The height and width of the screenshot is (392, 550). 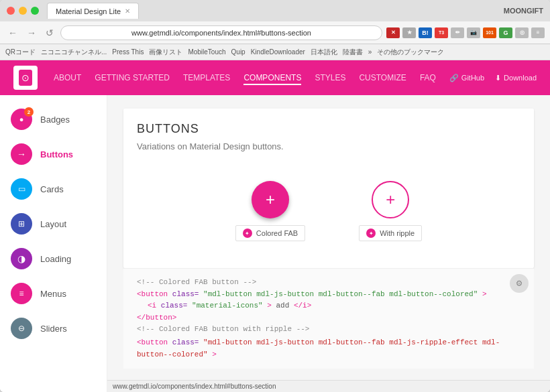 What do you see at coordinates (21, 259) in the screenshot?
I see `loading-icon-symbol: ◑` at bounding box center [21, 259].